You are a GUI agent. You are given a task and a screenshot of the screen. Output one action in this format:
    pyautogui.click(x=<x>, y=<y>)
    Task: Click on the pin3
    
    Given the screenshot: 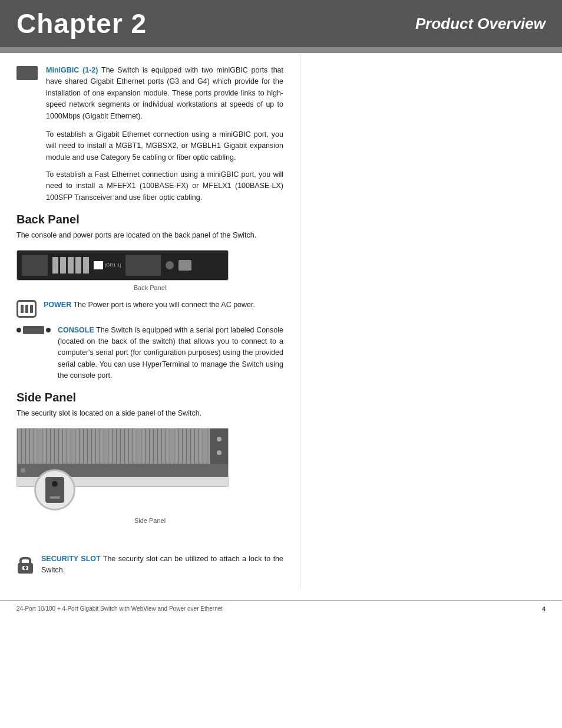 What is the action you would take?
    pyautogui.click(x=32, y=309)
    